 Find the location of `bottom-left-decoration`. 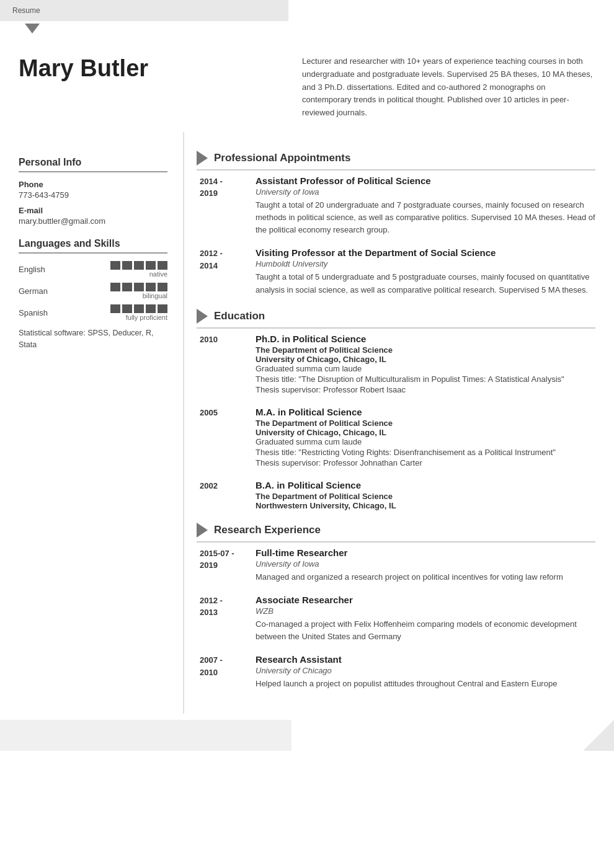

bottom-left-decoration is located at coordinates (146, 735).